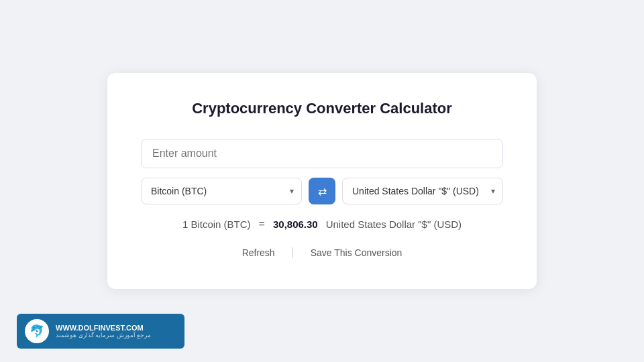 Image resolution: width=644 pixels, height=362 pixels. I want to click on result-row: 1 Bitcoin (BTC) = 30,806.30 United State…, so click(322, 224).